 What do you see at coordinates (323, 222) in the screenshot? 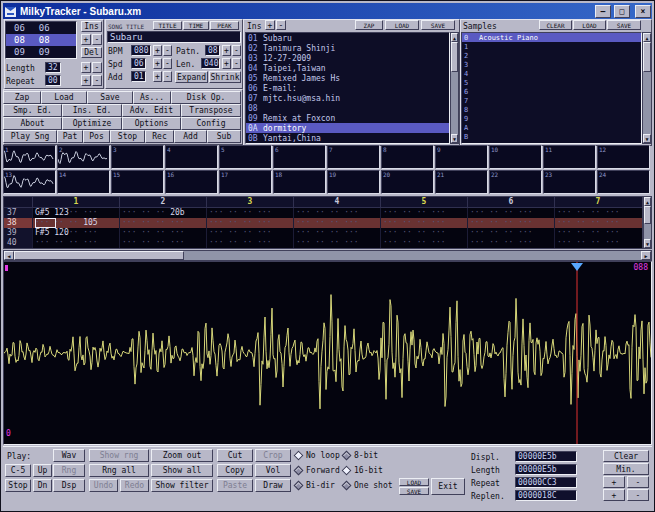
I see `pattern-editor: 123456737G#5 123·· ······ ·· ·· 20b··· ·…` at bounding box center [323, 222].